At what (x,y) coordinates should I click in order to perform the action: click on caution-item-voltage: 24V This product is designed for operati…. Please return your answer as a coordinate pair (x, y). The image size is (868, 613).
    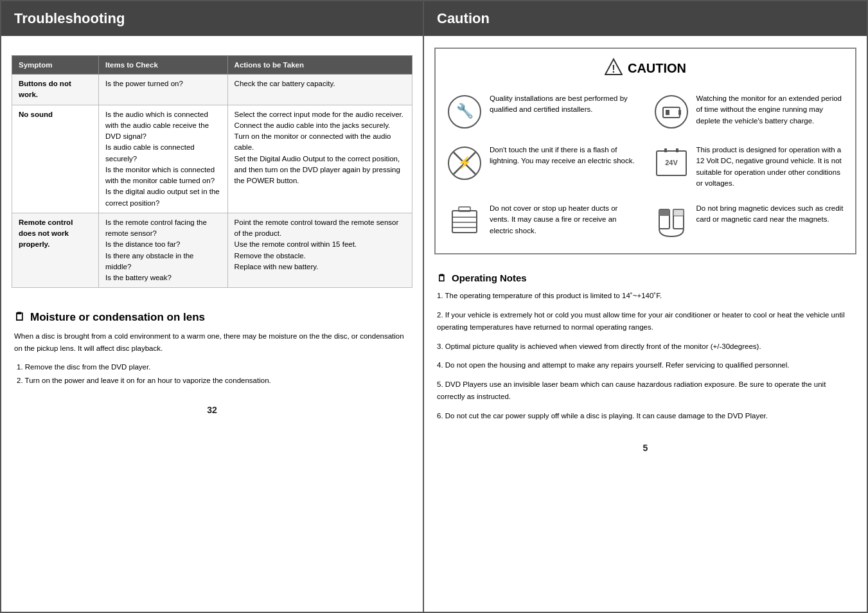
    Looking at the image, I should click on (749, 167).